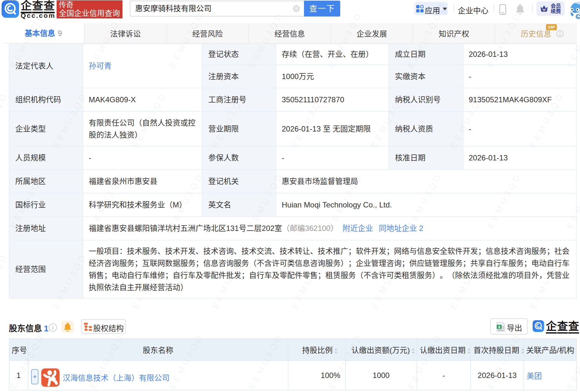 This screenshot has height=392, width=580. I want to click on svg-text: X, so click(499, 327).